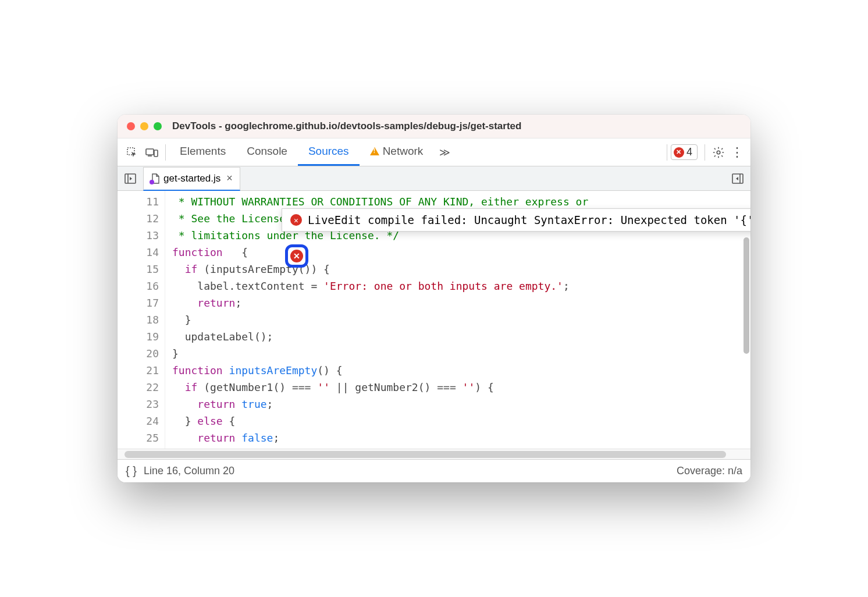  What do you see at coordinates (461, 269) in the screenshot?
I see `code-line: if (inputsAreEmpty()) {` at bounding box center [461, 269].